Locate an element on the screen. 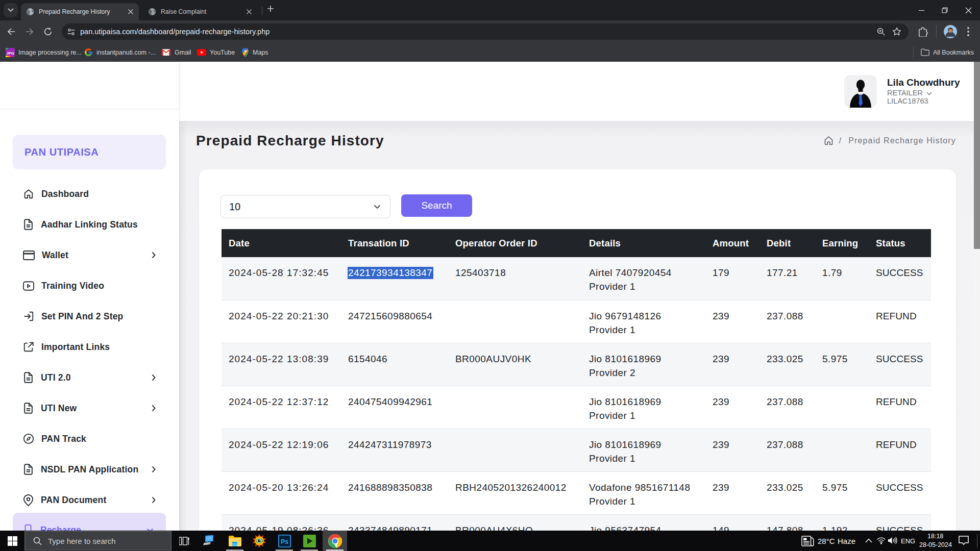 This screenshot has height=551, width=980. svg-text: JPG is located at coordinates (10, 53).